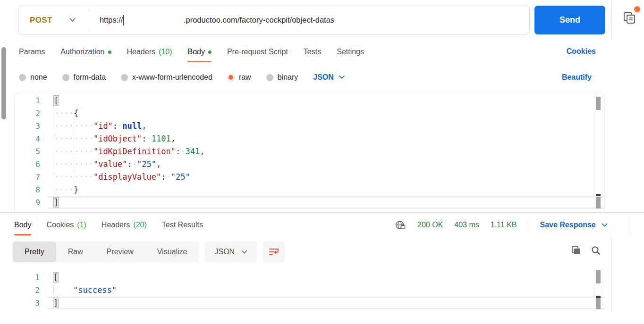 The width and height of the screenshot is (644, 324). What do you see at coordinates (66, 225) in the screenshot?
I see `response-tab-cookies: Cookies(1)` at bounding box center [66, 225].